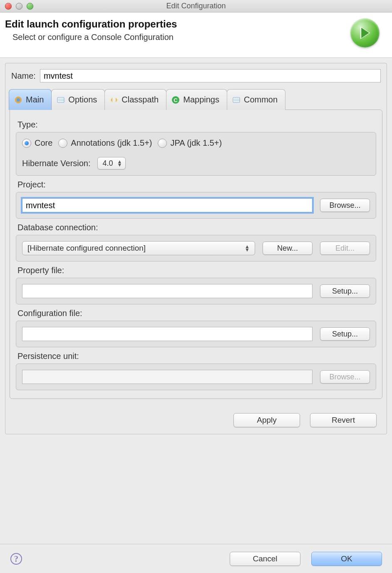  What do you see at coordinates (162, 143) in the screenshot?
I see `radio-jpa-dot` at bounding box center [162, 143].